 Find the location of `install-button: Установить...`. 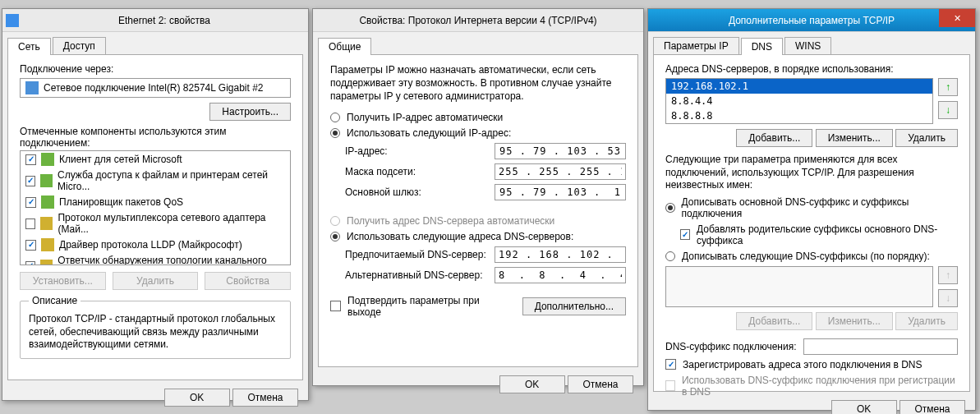

install-button: Установить... is located at coordinates (62, 281).